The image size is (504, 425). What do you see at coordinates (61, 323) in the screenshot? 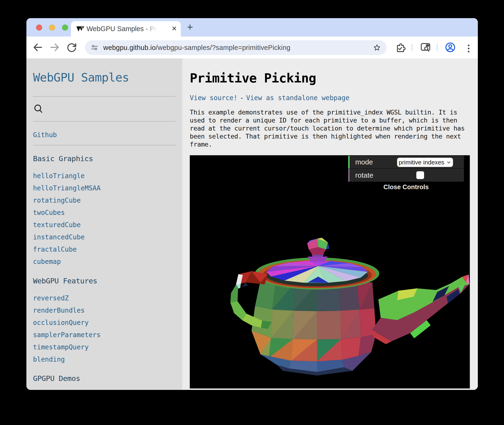
I see `sidebar-link: occlusionQuery` at bounding box center [61, 323].